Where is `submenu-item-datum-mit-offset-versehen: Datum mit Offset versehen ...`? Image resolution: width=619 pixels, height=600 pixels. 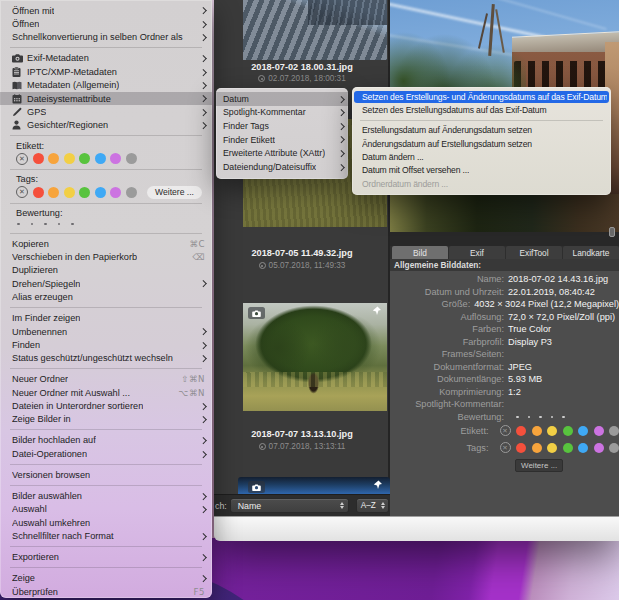 submenu-item-datum-mit-offset-versehen: Datum mit Offset versehen ... is located at coordinates (482, 170).